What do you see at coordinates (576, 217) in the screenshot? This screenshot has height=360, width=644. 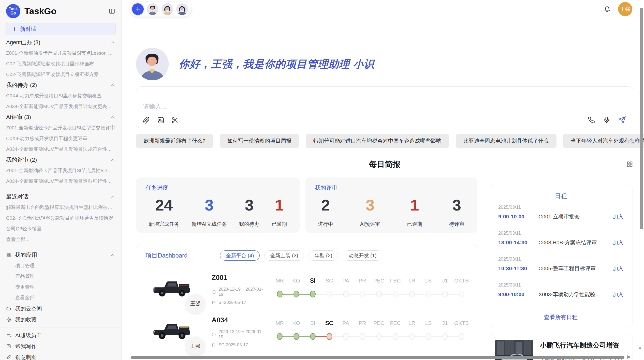 I see `event-title: C001-立项审批会` at bounding box center [576, 217].